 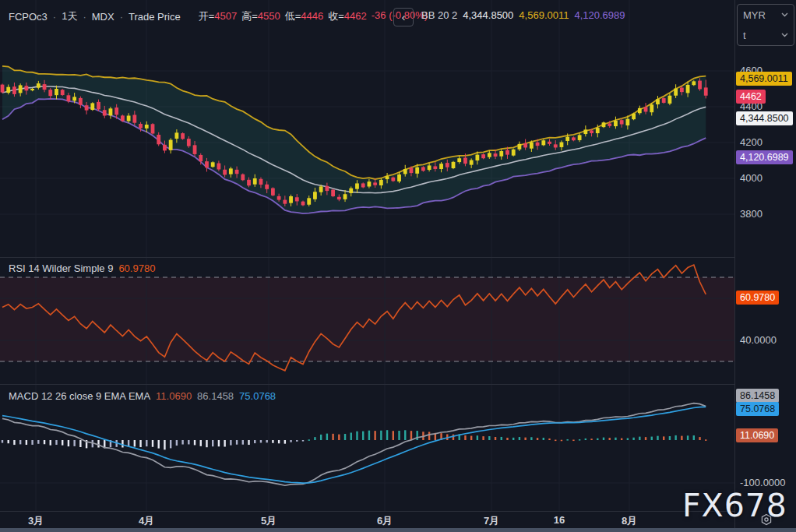 What do you see at coordinates (759, 340) in the screenshot?
I see `price-tick-label: 40.0000` at bounding box center [759, 340].